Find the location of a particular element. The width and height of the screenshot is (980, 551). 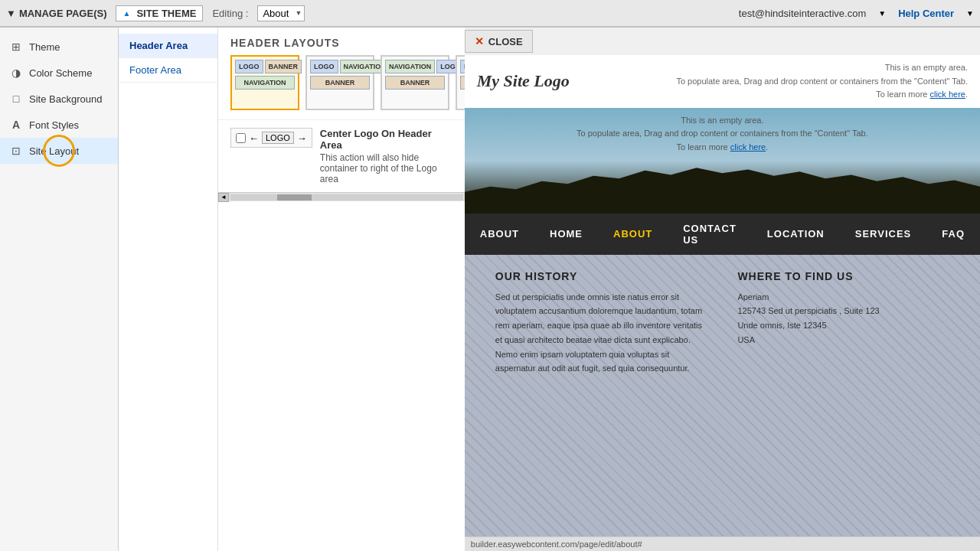

theme-icon: ⊞ is located at coordinates (16, 47).